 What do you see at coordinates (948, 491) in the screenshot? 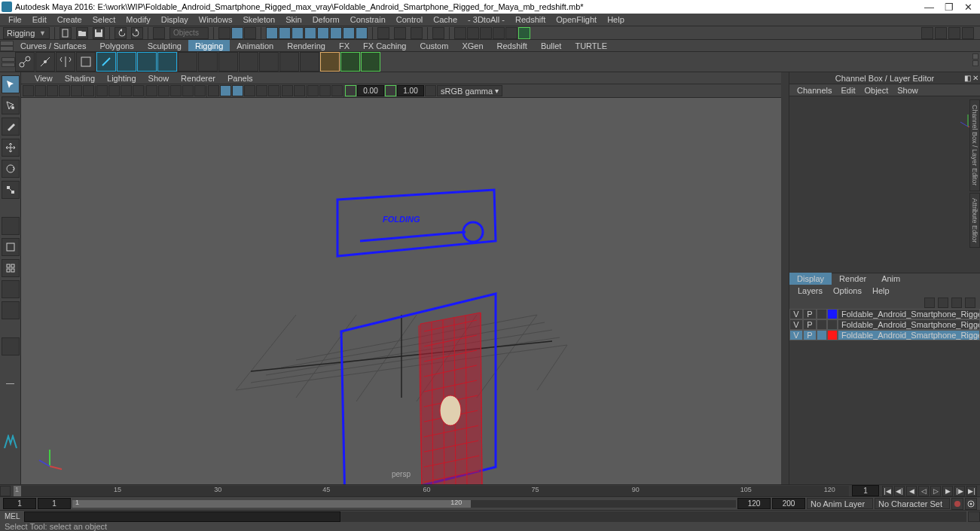
I see `step-forward-button: ▶` at bounding box center [948, 491].